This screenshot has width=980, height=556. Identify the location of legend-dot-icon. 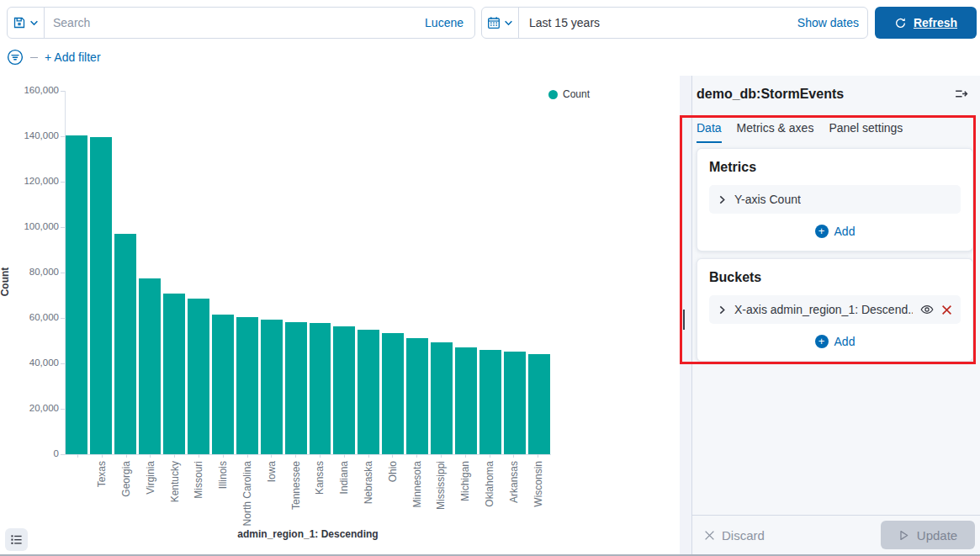
(554, 94).